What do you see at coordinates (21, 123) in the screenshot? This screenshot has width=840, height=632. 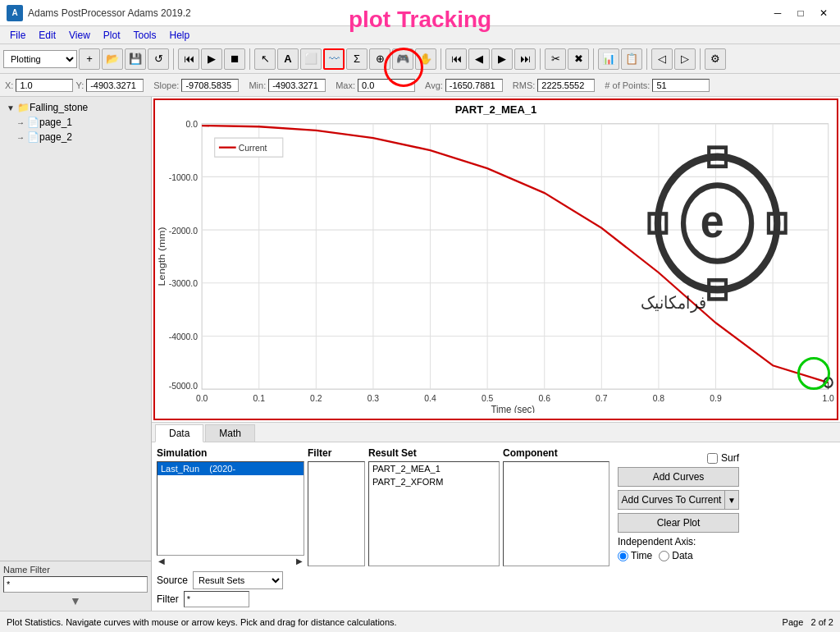 I see `toggle-page1: →` at bounding box center [21, 123].